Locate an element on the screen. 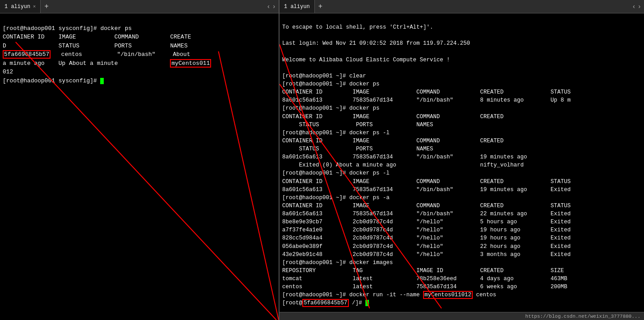 This screenshot has width=644, height=320. right-tab-label: 1 aliyun is located at coordinates (297, 7).